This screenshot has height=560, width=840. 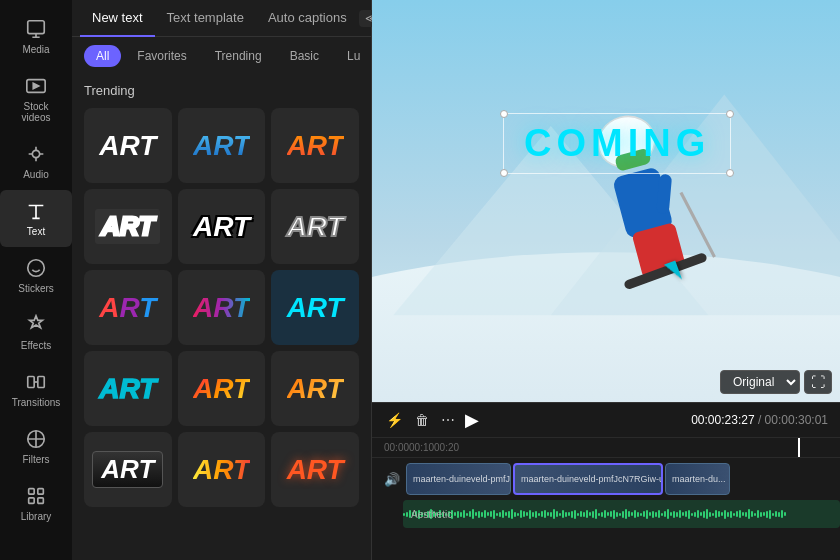 What do you see at coordinates (128, 470) in the screenshot?
I see `style-card-13: ART` at bounding box center [128, 470].